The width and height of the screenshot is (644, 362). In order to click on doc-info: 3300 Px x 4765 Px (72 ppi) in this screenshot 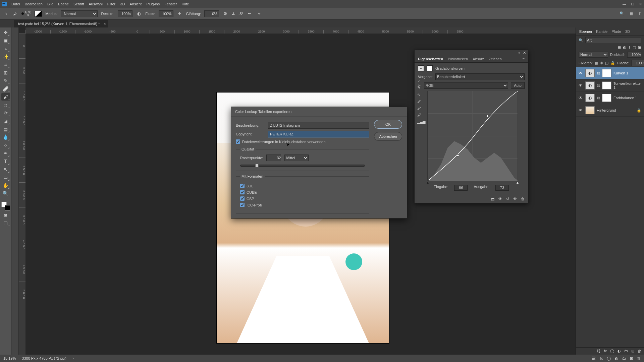, I will do `click(44, 358)`.